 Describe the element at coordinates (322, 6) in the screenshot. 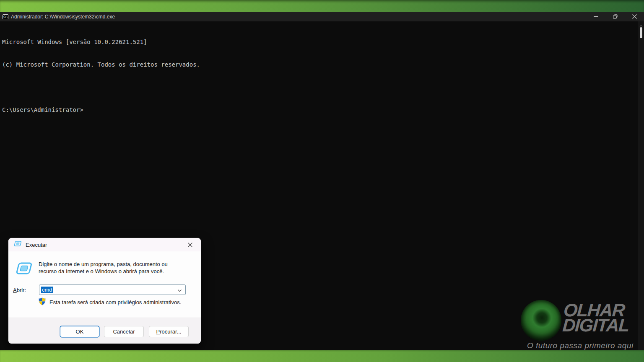

I see `top-green-bar` at that location.